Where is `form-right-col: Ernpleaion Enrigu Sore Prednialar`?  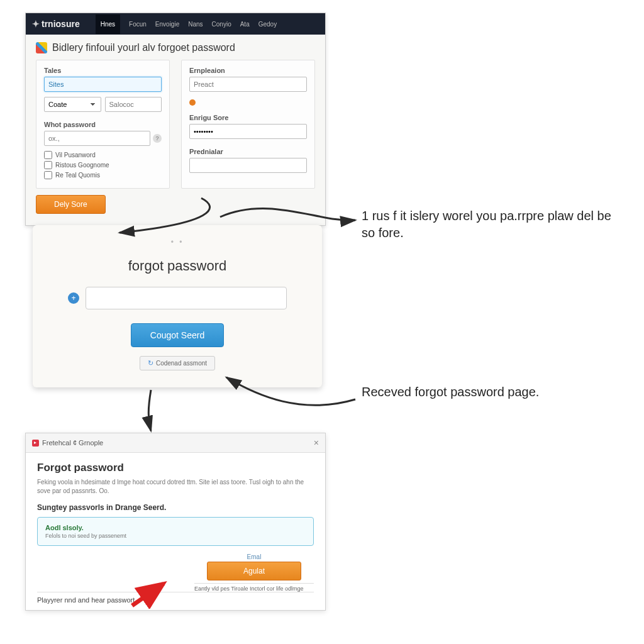 form-right-col: Ernpleaion Enrigu Sore Prednialar is located at coordinates (248, 125).